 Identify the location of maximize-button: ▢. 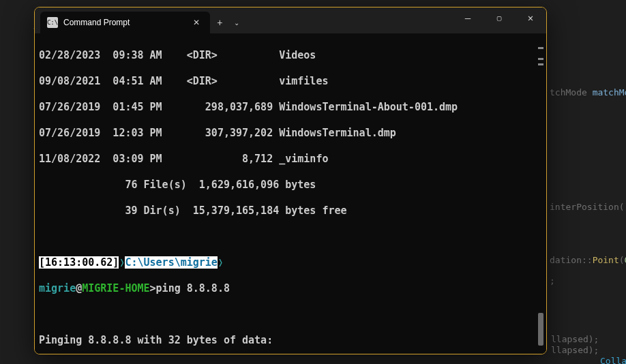
(499, 18).